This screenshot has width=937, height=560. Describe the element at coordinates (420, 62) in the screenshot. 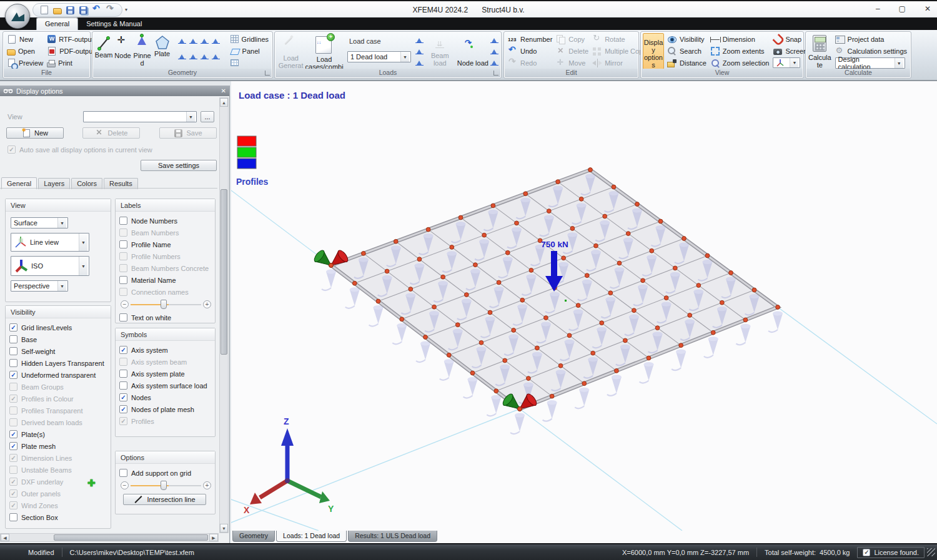

I see `beam-load-moment-icon` at that location.